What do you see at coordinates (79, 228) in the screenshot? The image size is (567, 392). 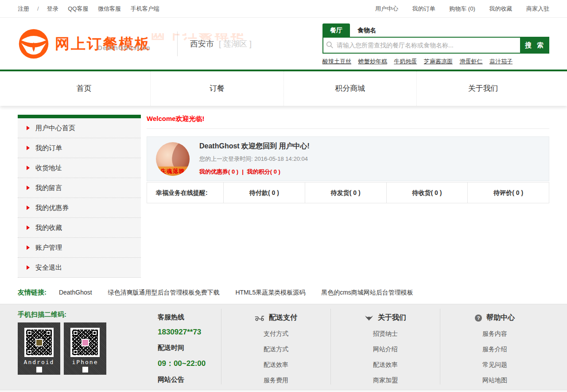 I see `sidebar-item-my-favorites: 我的收藏` at bounding box center [79, 228].